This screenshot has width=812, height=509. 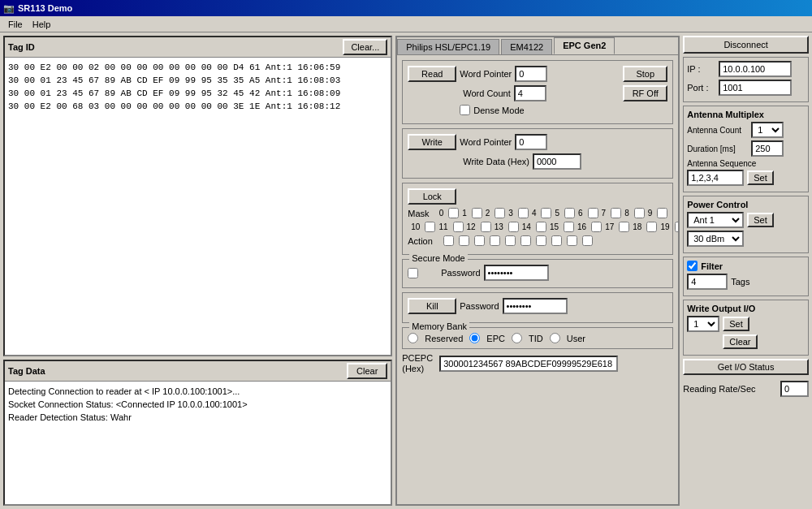 What do you see at coordinates (464, 110) in the screenshot?
I see `dense-mode-checkbox` at bounding box center [464, 110].